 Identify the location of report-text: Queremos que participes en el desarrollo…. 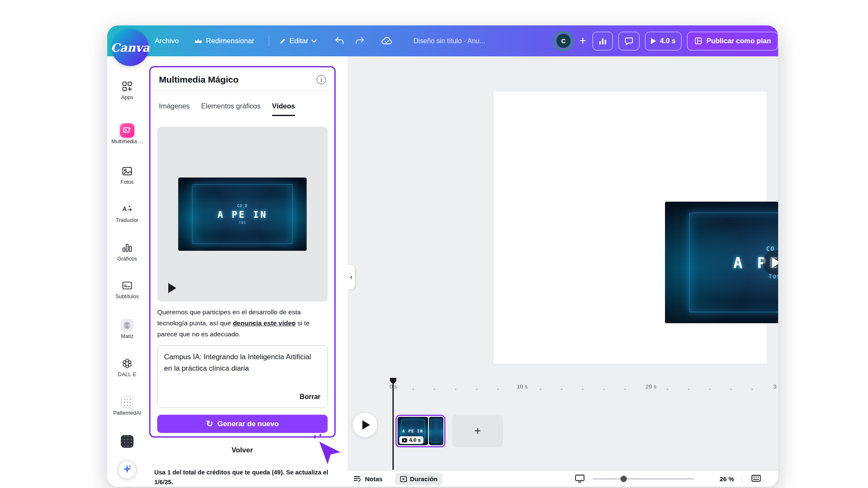
(242, 323).